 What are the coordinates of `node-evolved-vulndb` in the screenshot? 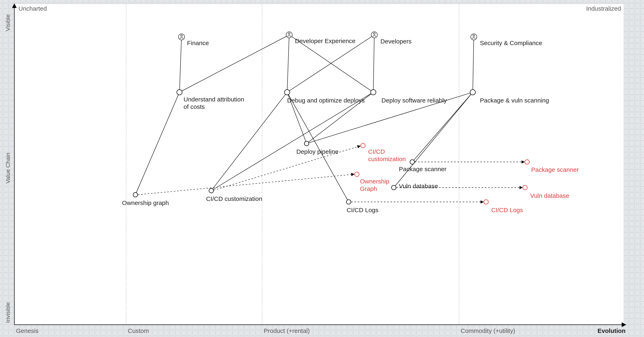 It's located at (525, 188).